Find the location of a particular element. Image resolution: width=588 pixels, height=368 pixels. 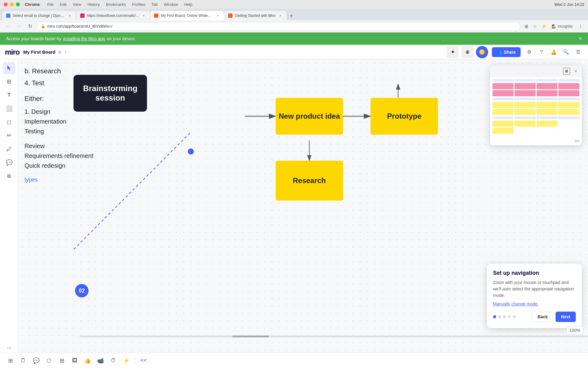

comment-tool-bottom: 💬 is located at coordinates (36, 361).